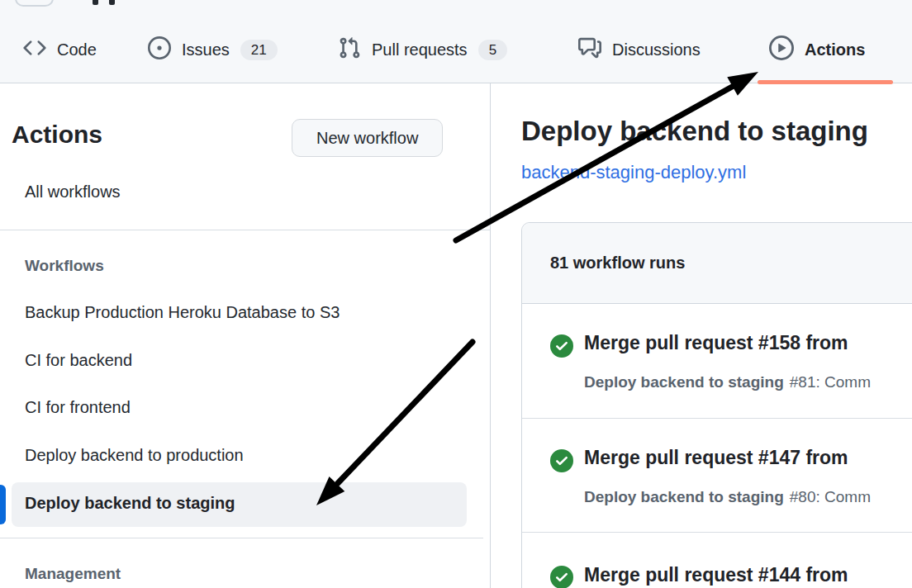 This screenshot has height=588, width=912. I want to click on workflow-run-row: Merge pull request #158 from Deploy back…, so click(717, 361).